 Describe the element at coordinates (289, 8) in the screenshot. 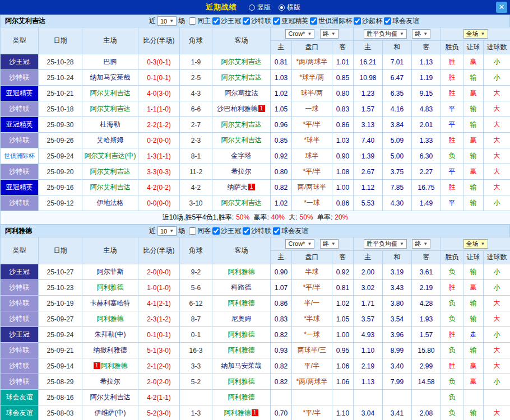

I see `layout-option-horizontal: 横版` at that location.